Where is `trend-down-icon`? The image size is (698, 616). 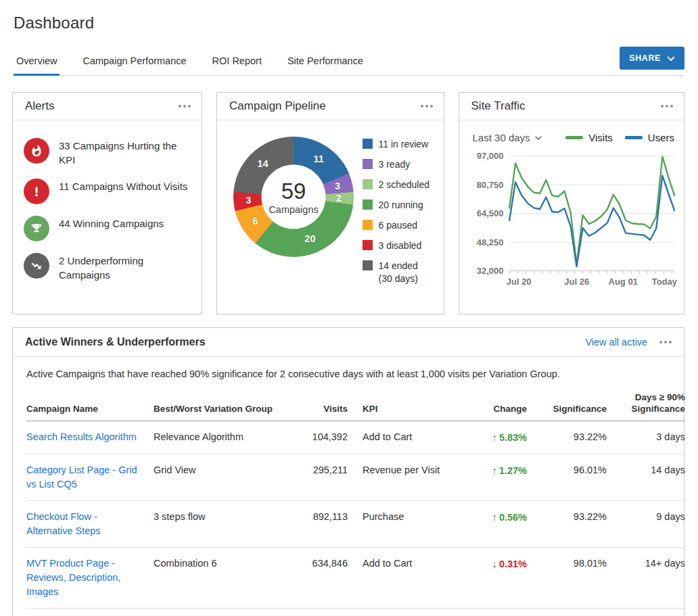
trend-down-icon is located at coordinates (37, 266).